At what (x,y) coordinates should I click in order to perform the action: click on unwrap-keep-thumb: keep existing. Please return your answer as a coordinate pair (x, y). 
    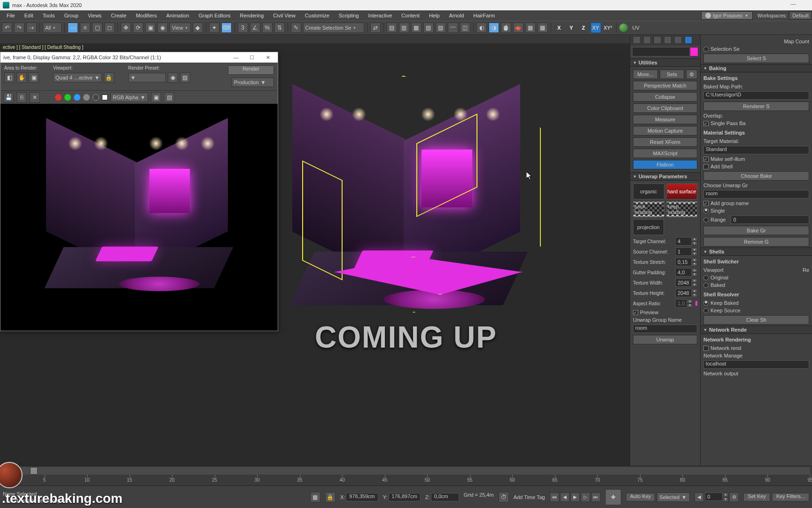
    Looking at the image, I should click on (682, 209).